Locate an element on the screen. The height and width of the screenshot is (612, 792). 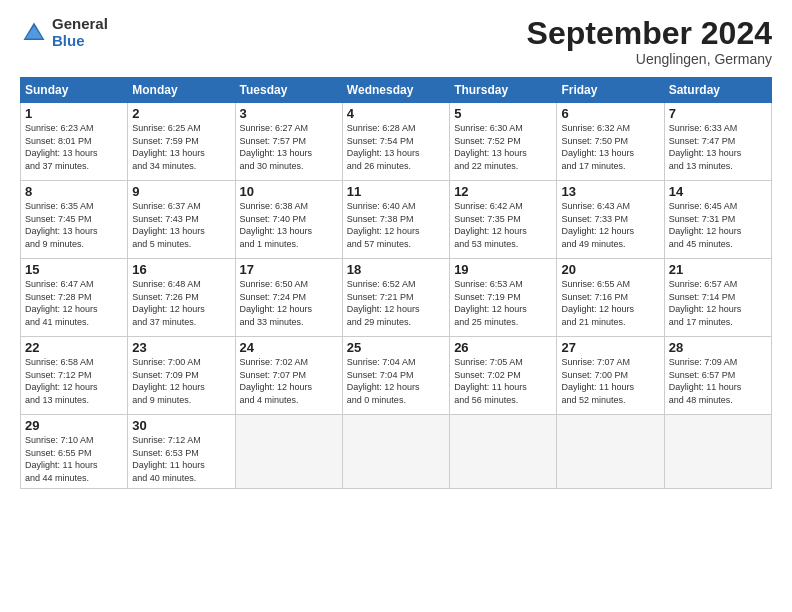
table-row: 11 Sunrise: 6:40 AMSunset: 7:38 PMDaylig… is located at coordinates (396, 220).